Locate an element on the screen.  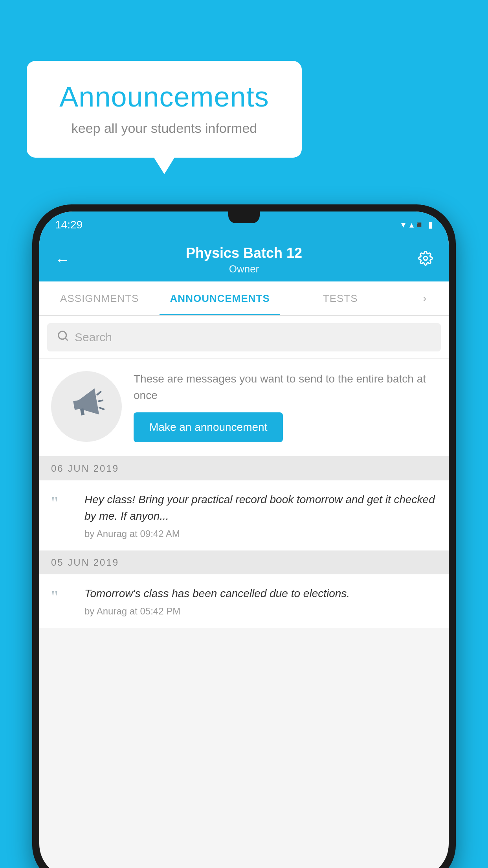
bubble-title: Announcements is located at coordinates (164, 97).